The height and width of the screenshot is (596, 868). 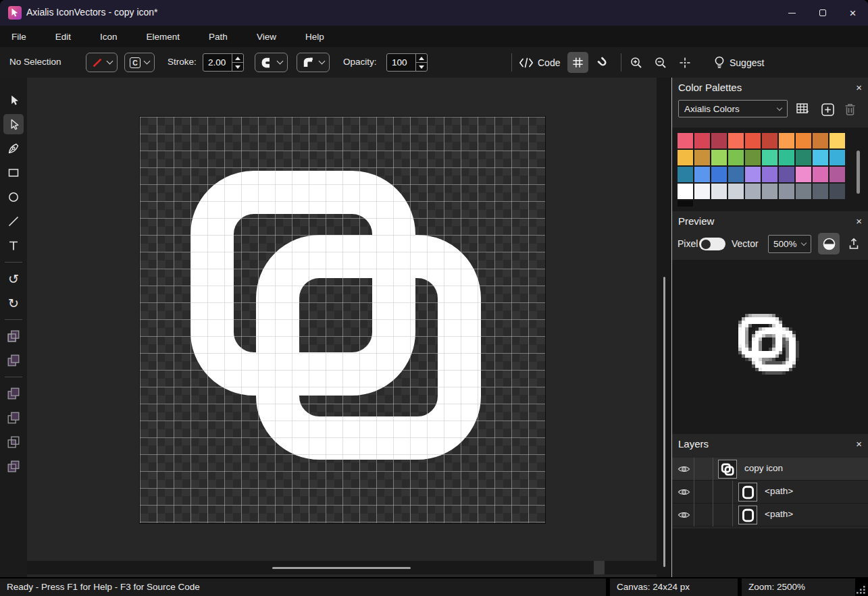 I want to click on stroke-width-stepper: 2.00, so click(x=223, y=62).